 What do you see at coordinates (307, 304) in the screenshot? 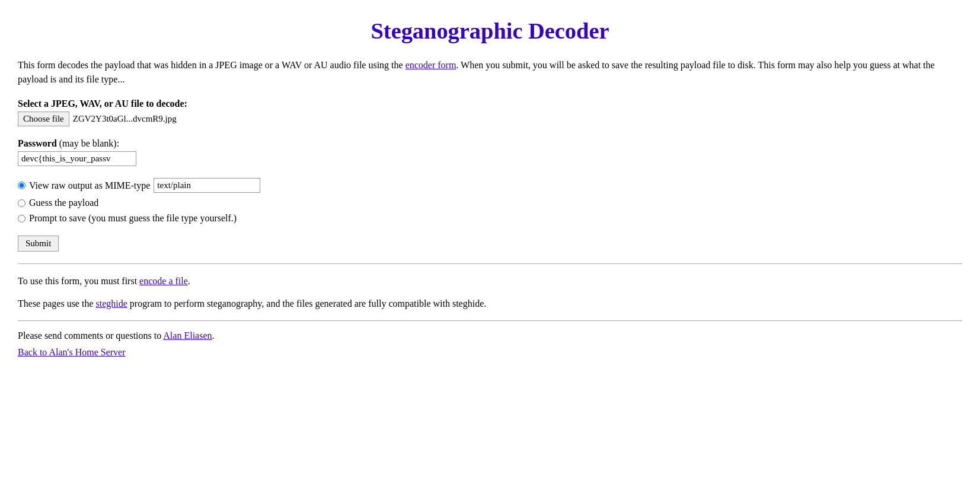
I see `info2-text2: program to perform steganography, and th…` at bounding box center [307, 304].